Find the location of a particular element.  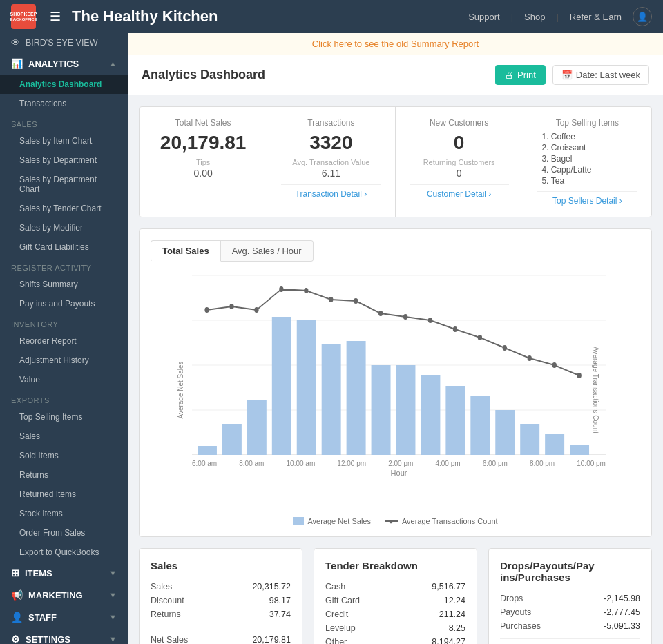

sales-card-title: Sales is located at coordinates (221, 566).